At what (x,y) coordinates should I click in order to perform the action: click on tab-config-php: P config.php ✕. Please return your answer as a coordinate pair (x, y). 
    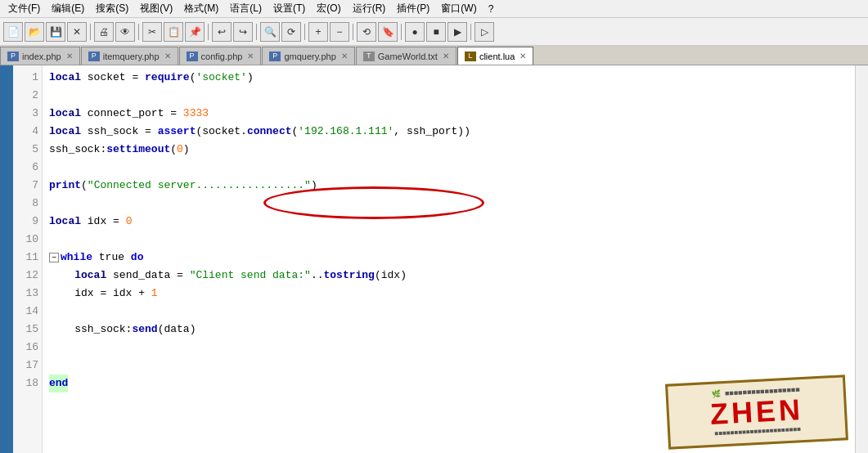
    Looking at the image, I should click on (221, 56).